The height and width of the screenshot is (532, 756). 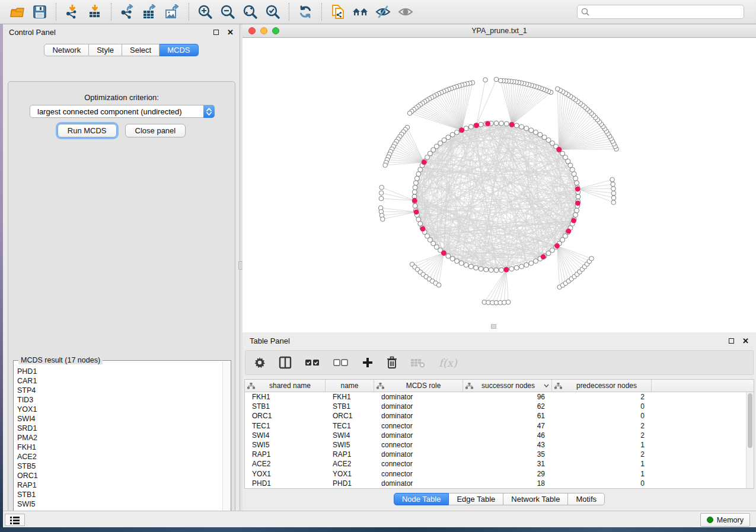 I want to click on import-table-icon, so click(x=95, y=12).